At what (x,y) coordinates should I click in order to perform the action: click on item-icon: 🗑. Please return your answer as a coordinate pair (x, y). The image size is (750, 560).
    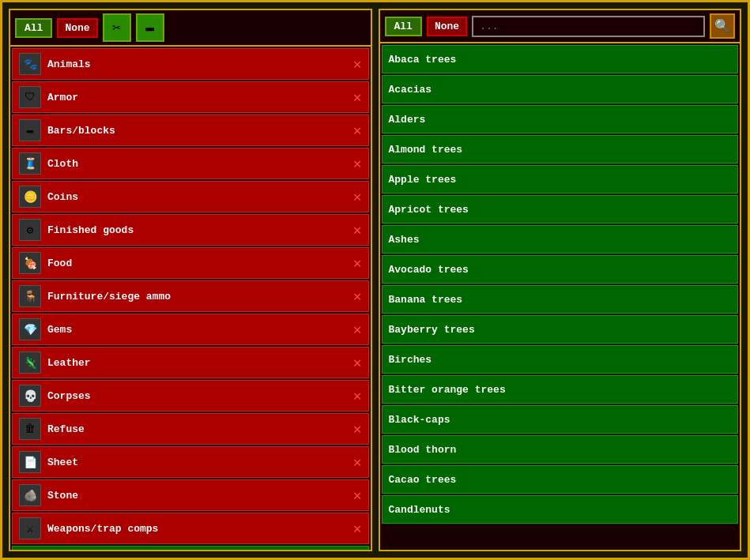
    Looking at the image, I should click on (30, 429).